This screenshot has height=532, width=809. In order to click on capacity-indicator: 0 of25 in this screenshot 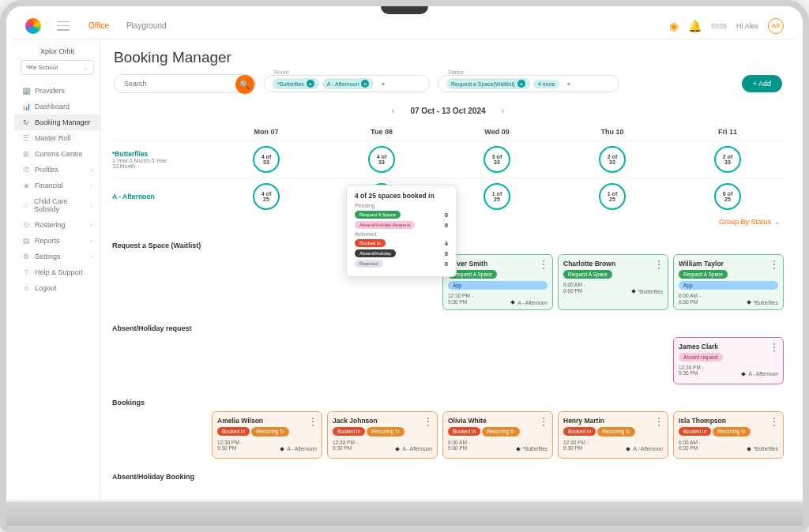, I will do `click(728, 197)`.